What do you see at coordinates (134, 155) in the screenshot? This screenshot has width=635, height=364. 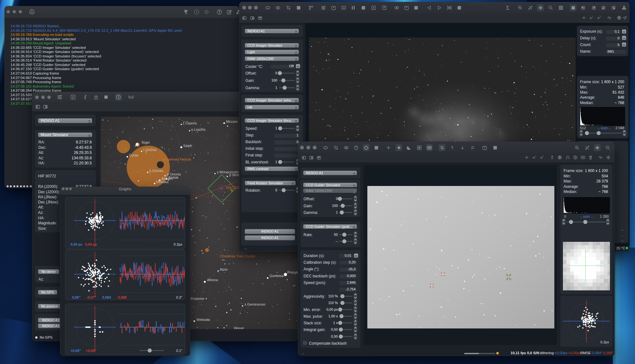 I see `svg-text: Cursa` at bounding box center [134, 155].